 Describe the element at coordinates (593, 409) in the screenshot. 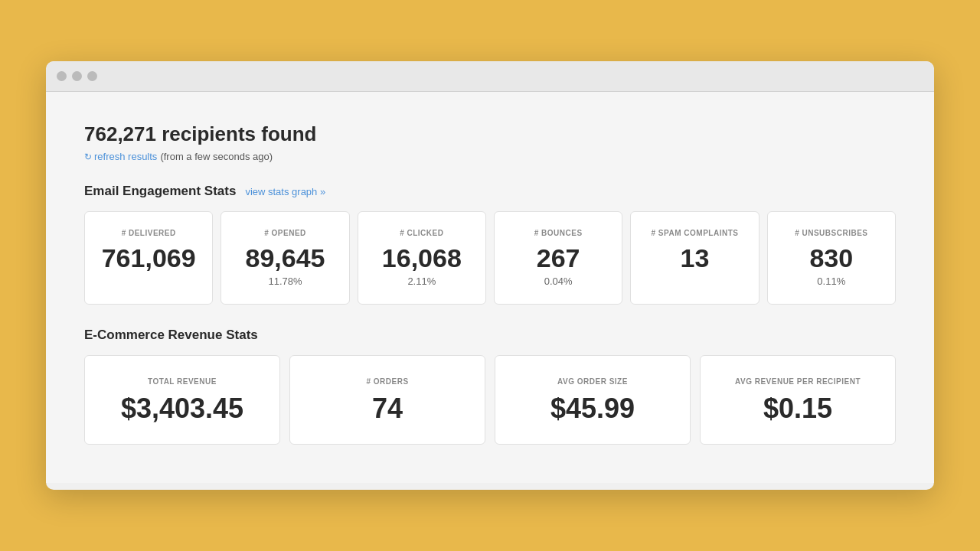

I see `revenue-value-2: $45.99` at that location.